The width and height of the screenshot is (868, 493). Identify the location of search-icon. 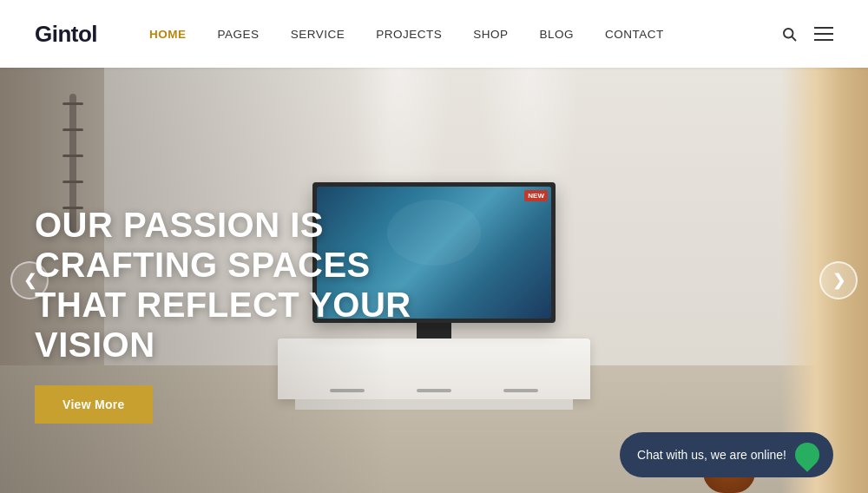
(789, 34).